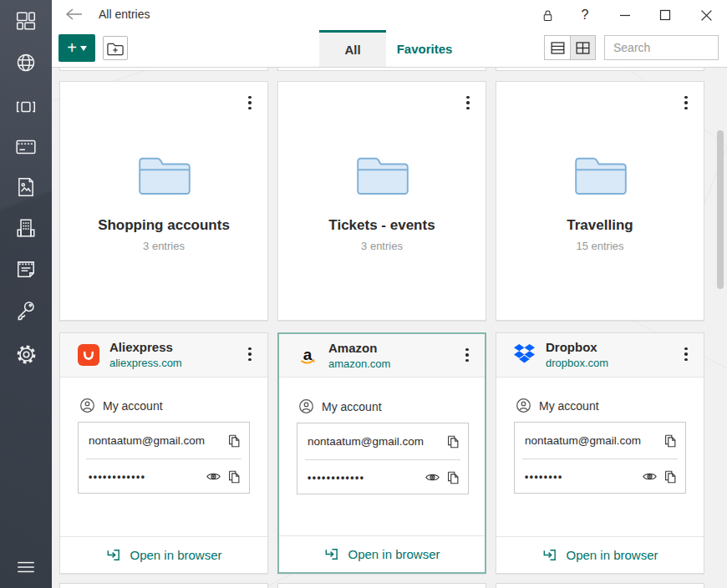 Image resolution: width=727 pixels, height=588 pixels. What do you see at coordinates (557, 48) in the screenshot?
I see `list-view-button` at bounding box center [557, 48].